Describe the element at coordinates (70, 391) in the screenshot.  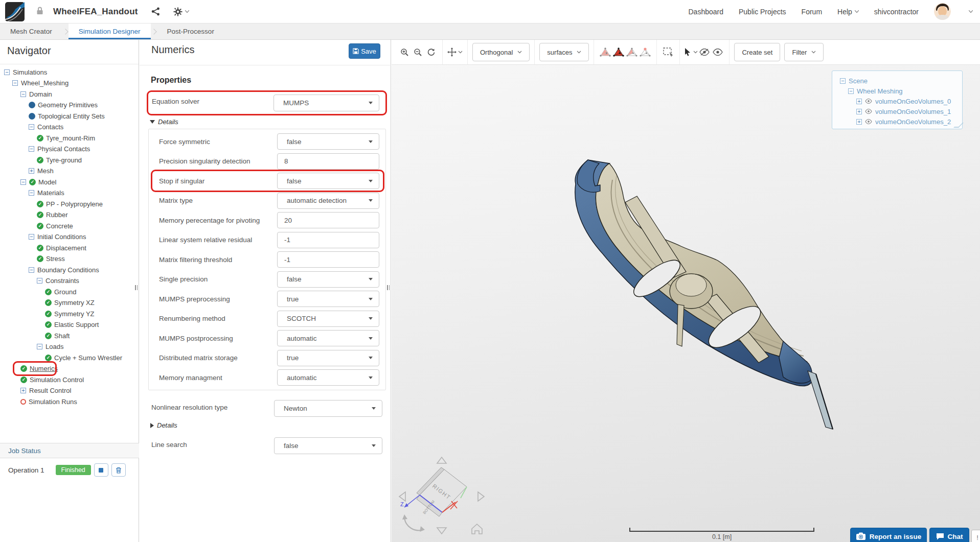
I see `tree-item-result-control: +Result Control` at that location.